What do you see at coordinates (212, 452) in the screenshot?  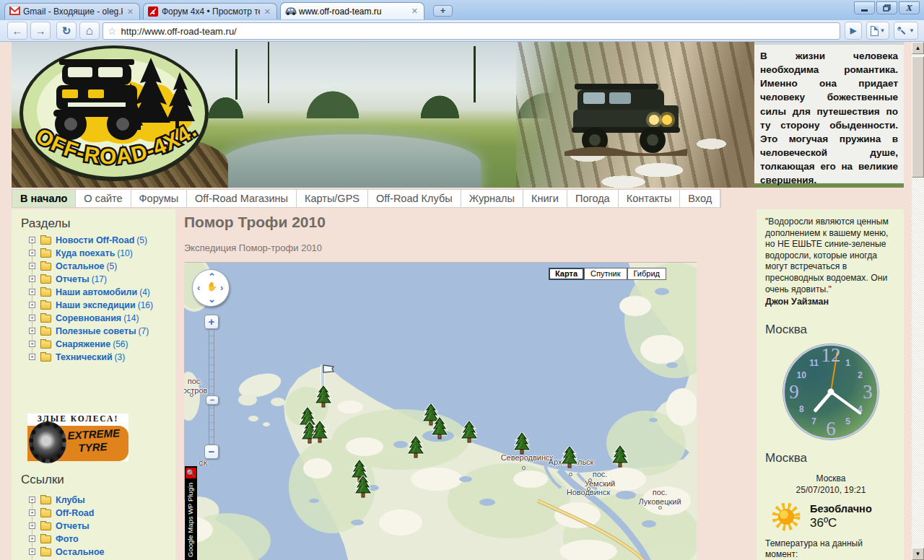 I see `zoom-out-button: −` at bounding box center [212, 452].